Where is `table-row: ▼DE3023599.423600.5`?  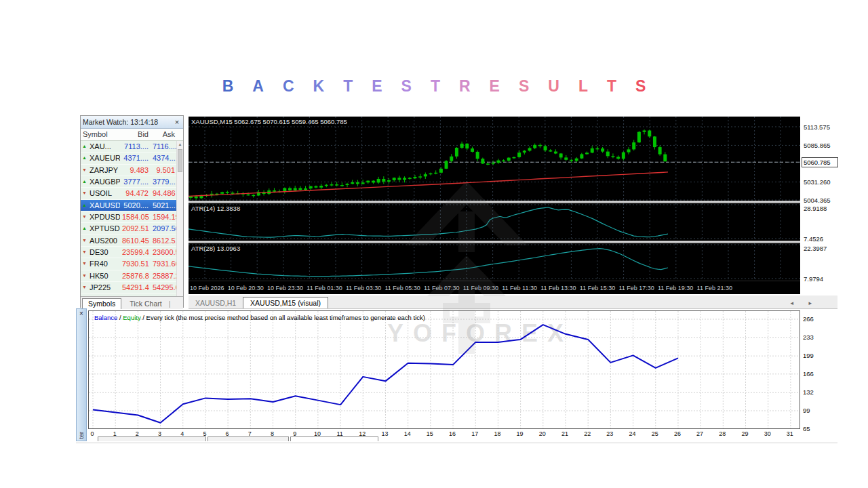 table-row: ▼DE3023599.423600.5 is located at coordinates (132, 252).